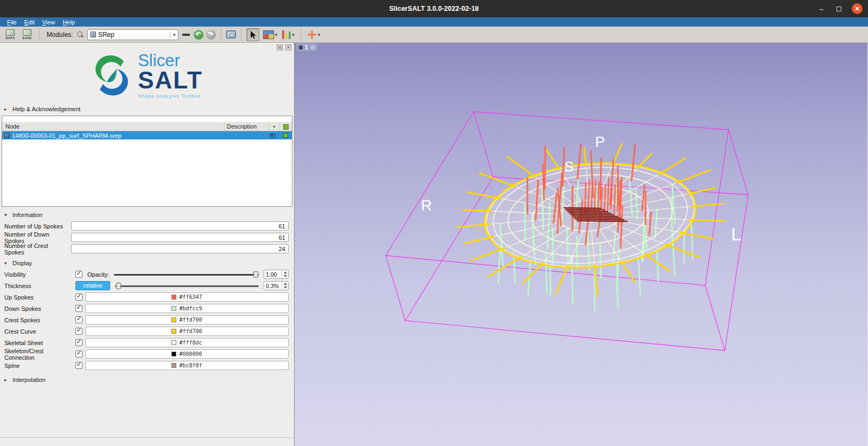  I want to click on skeleton-crest-connection-color-button: #000000, so click(187, 354).